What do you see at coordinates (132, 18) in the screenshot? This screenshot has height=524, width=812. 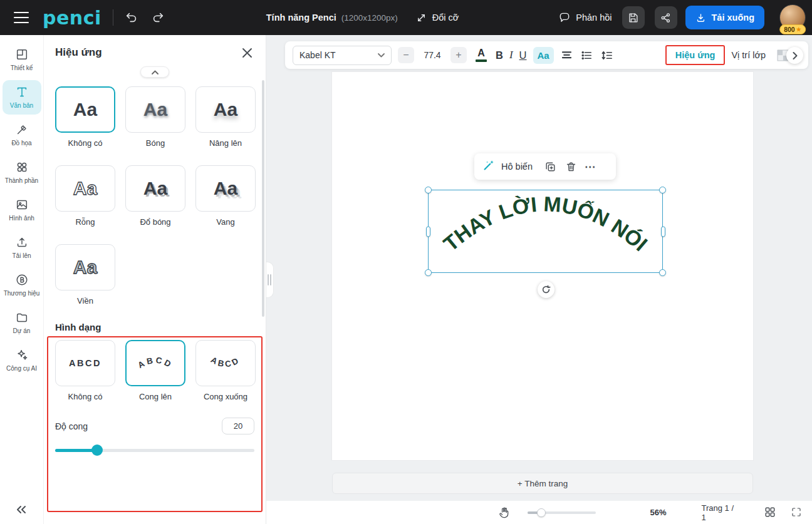 I see `undo-button` at bounding box center [132, 18].